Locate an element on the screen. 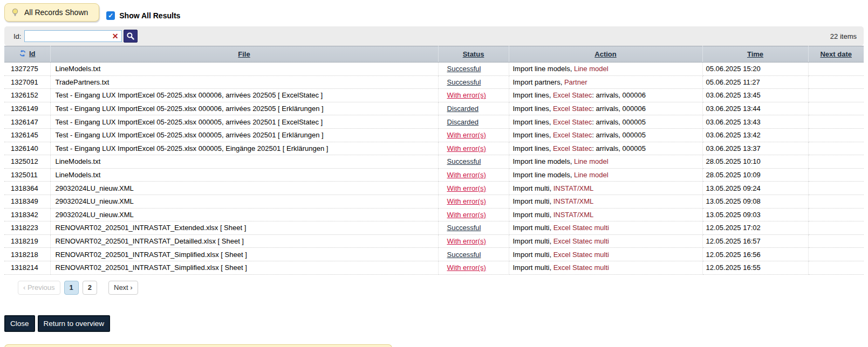 The image size is (868, 347). show-all-results-label: Show All Results is located at coordinates (150, 16).